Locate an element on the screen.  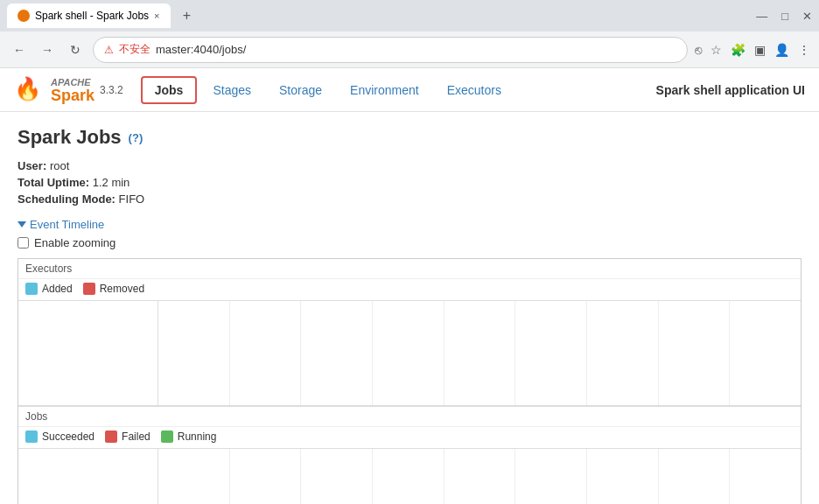
address-text: master:4040/jobs/ is located at coordinates (201, 49).